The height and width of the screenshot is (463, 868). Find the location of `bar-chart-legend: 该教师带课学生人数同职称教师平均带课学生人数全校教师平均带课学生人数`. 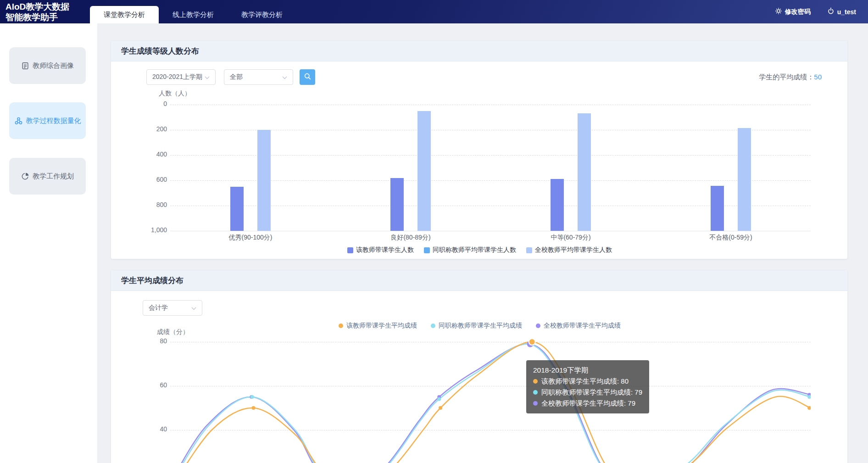

bar-chart-legend: 该教师带课学生人数同职称教师平均带课学生人数全校教师平均带课学生人数 is located at coordinates (480, 250).